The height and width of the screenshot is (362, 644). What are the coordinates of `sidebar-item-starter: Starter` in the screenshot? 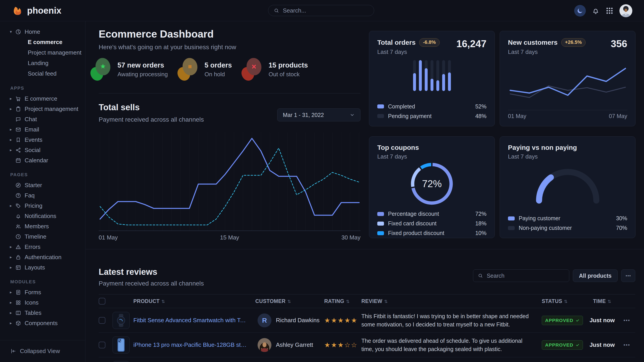 It's located at (42, 185).